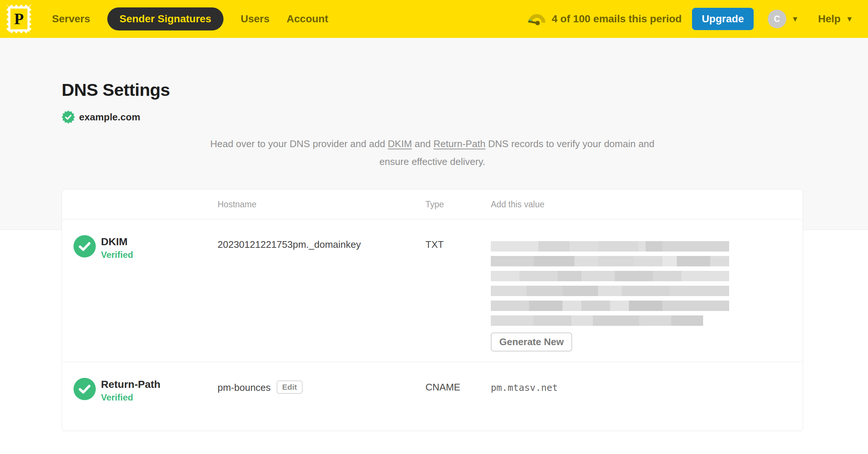  What do you see at coordinates (647, 204) in the screenshot?
I see `column-value: Add this value` at bounding box center [647, 204].